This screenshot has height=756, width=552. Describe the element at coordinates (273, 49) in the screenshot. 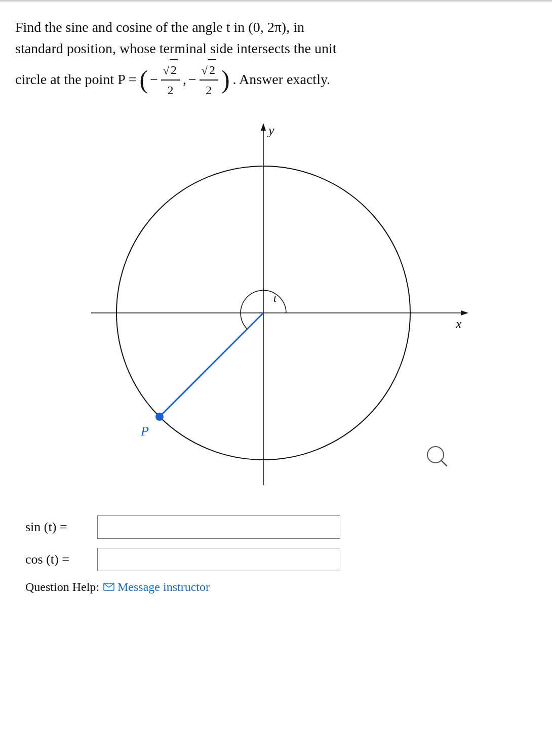

I see `problem-line2: standard position, whose terminal side i…` at that location.